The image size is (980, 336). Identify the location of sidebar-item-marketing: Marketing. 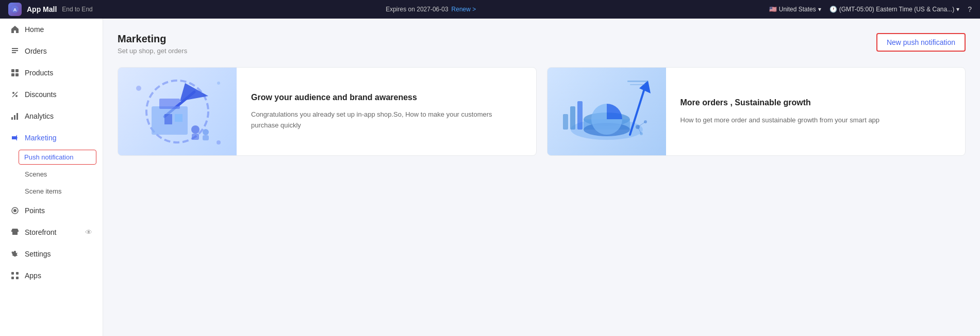
(52, 138).